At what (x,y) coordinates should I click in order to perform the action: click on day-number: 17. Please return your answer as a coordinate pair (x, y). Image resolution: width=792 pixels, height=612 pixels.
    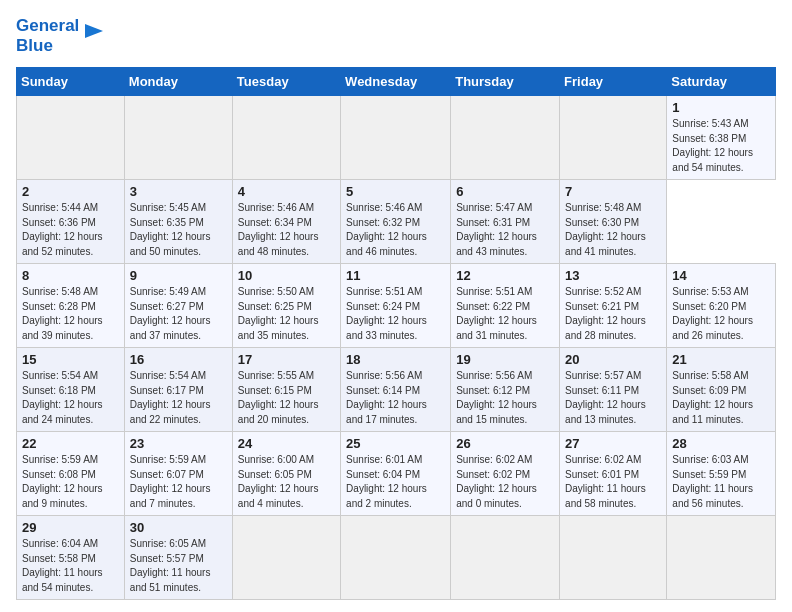
    Looking at the image, I should click on (286, 360).